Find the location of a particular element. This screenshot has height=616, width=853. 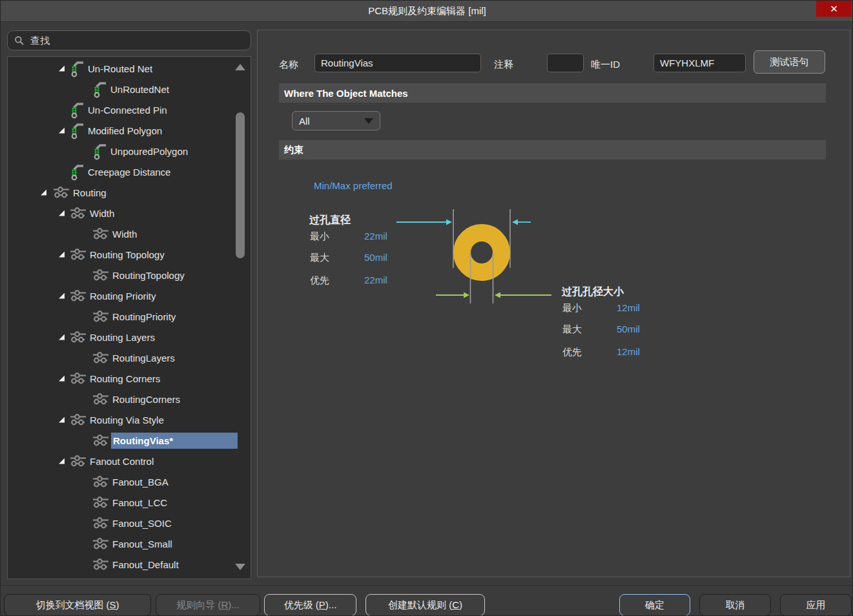

scope-dropdown: All is located at coordinates (336, 121).